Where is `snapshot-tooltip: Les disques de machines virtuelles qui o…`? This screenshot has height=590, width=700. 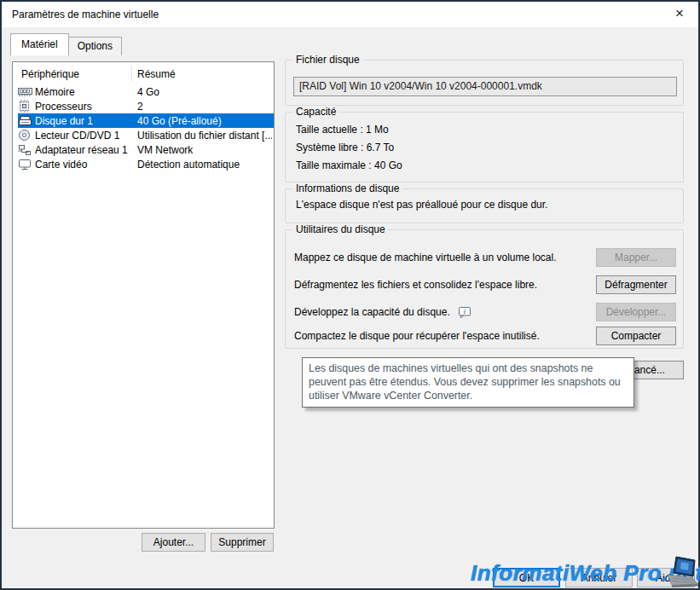
snapshot-tooltip: Les disques de machines virtuelles qui o… is located at coordinates (468, 382).